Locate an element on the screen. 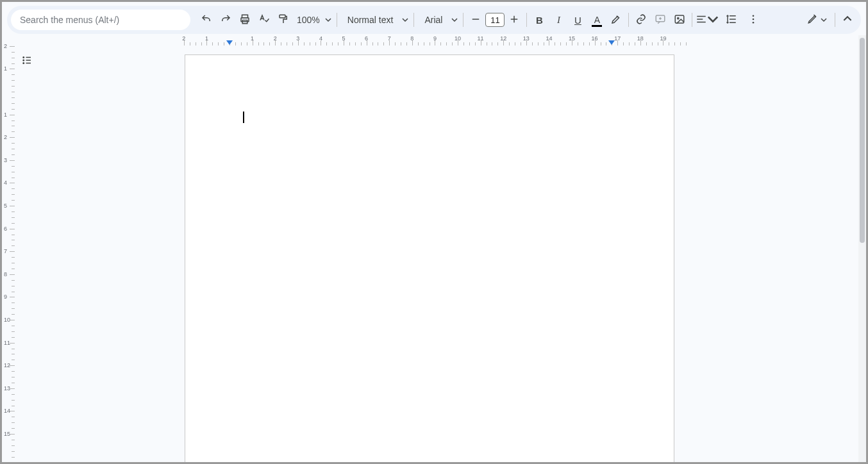  more-toolbar-button is located at coordinates (753, 20).